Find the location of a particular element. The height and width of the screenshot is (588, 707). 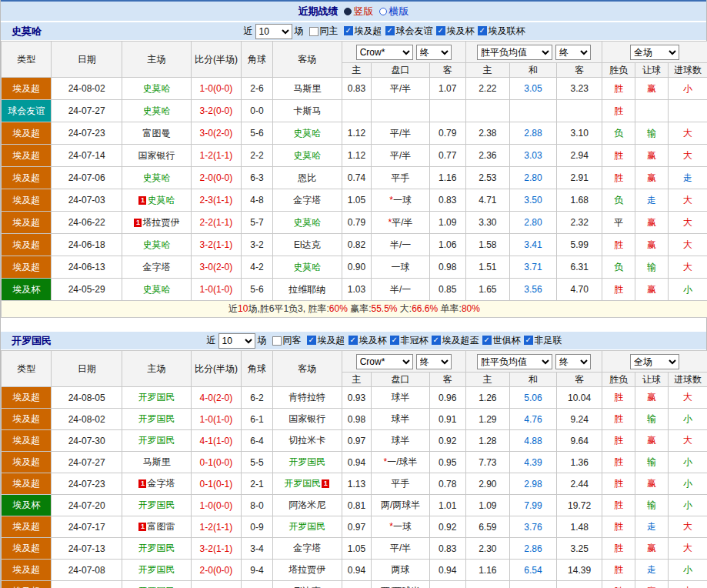

match-row: 埃及超24-07-06史莫哈2-0(0-0)6-3恩比0.74平手1.162.5… is located at coordinates (354, 179).